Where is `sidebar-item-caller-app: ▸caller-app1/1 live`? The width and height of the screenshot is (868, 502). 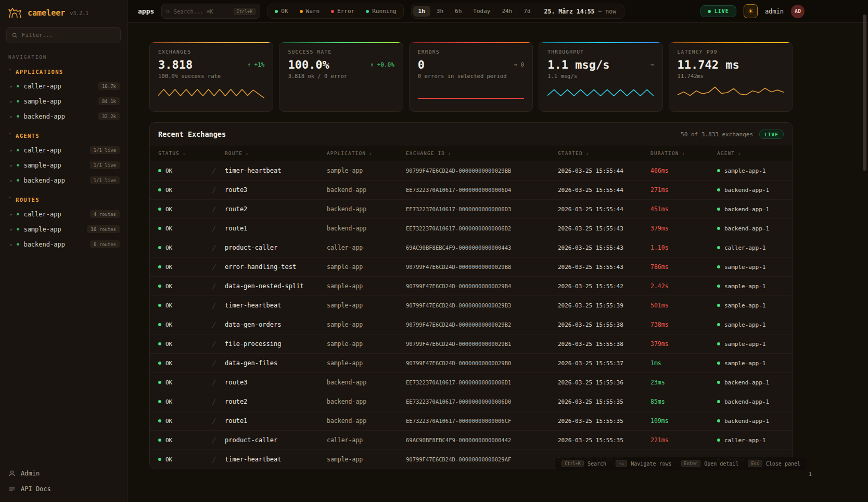
sidebar-item-caller-app: ▸caller-app1/1 live is located at coordinates (63, 150).